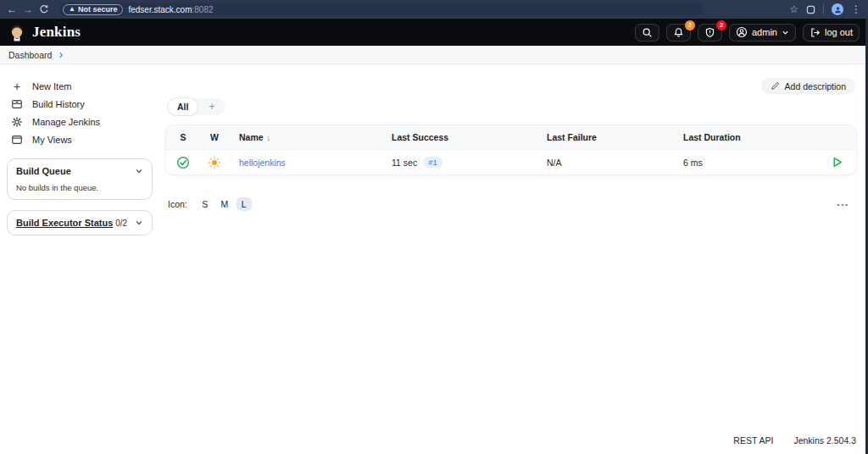  What do you see at coordinates (17, 86) in the screenshot?
I see `plus-icon: +` at bounding box center [17, 86].